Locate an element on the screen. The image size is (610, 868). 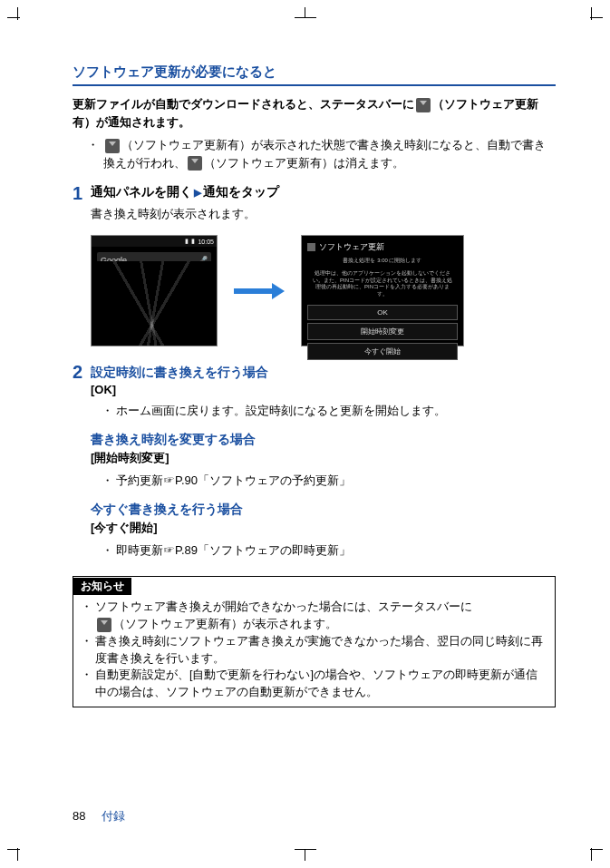
dialog-message-2: 処理中は、他のアプリケーションを起動しないでください。また、PINコードが設定さ… is located at coordinates (382, 285).